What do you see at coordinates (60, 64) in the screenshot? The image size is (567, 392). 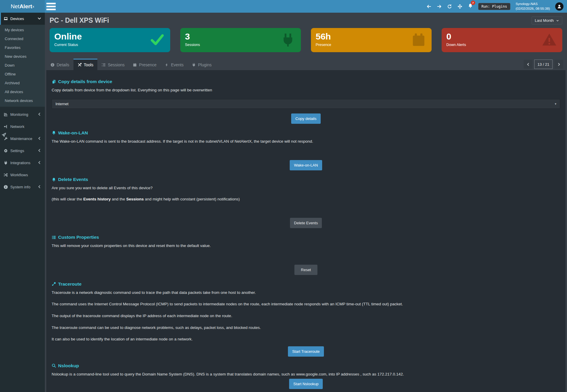 I see `tab-details: Details` at bounding box center [60, 64].